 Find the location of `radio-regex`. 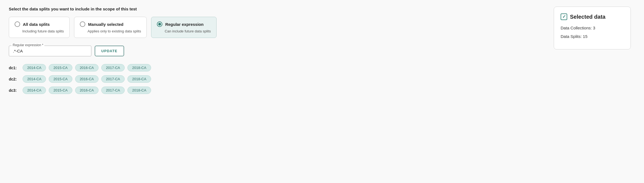

radio-regex is located at coordinates (160, 24).